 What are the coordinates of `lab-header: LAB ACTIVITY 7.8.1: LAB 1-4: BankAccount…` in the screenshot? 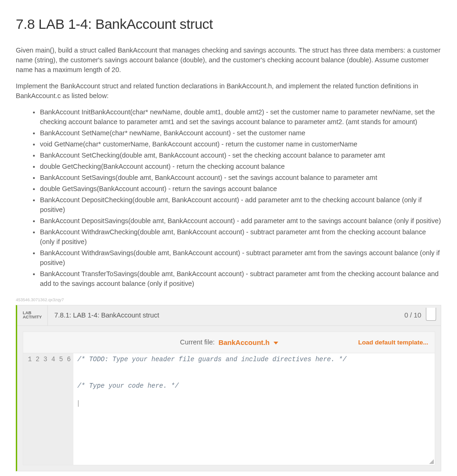 It's located at (229, 316).